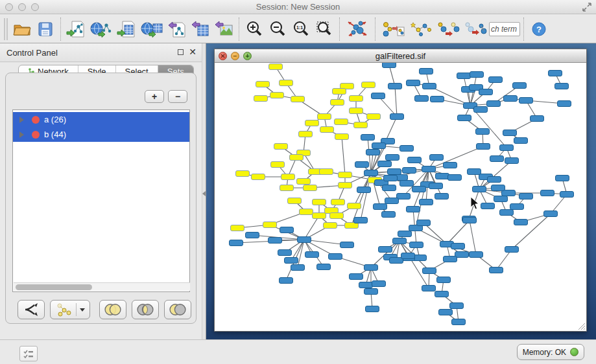  I want to click on add-set-button: +, so click(154, 97).